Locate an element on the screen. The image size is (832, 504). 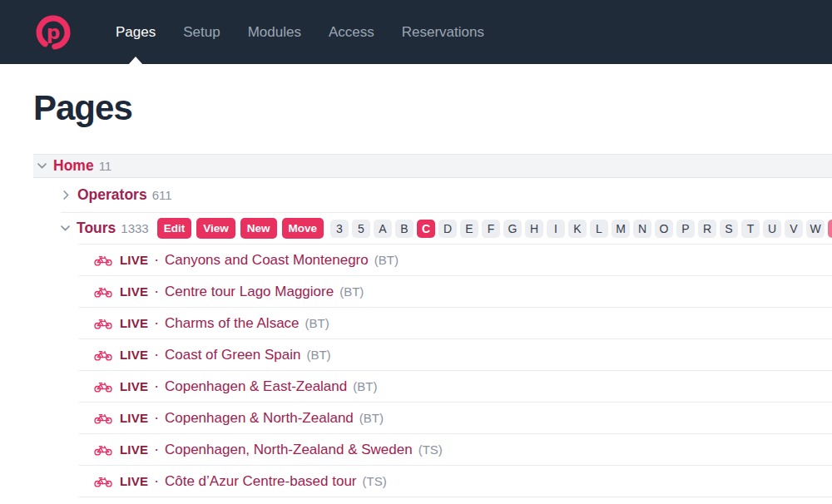
action-button: New is located at coordinates (259, 228).